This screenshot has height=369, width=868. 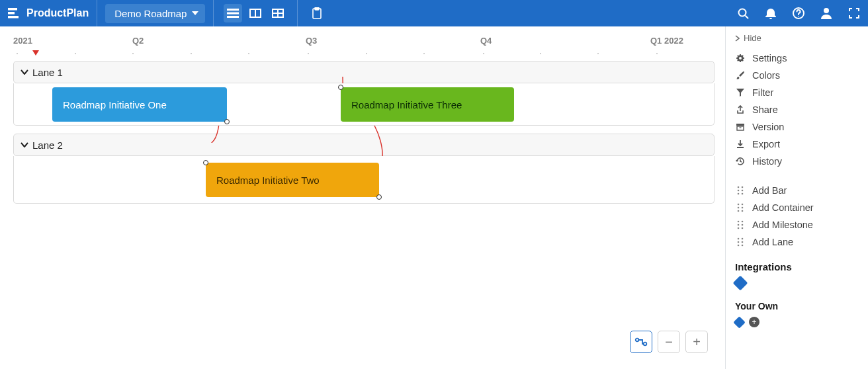 What do you see at coordinates (797, 38) in the screenshot?
I see `hide-sidebar-button: Hide` at bounding box center [797, 38].